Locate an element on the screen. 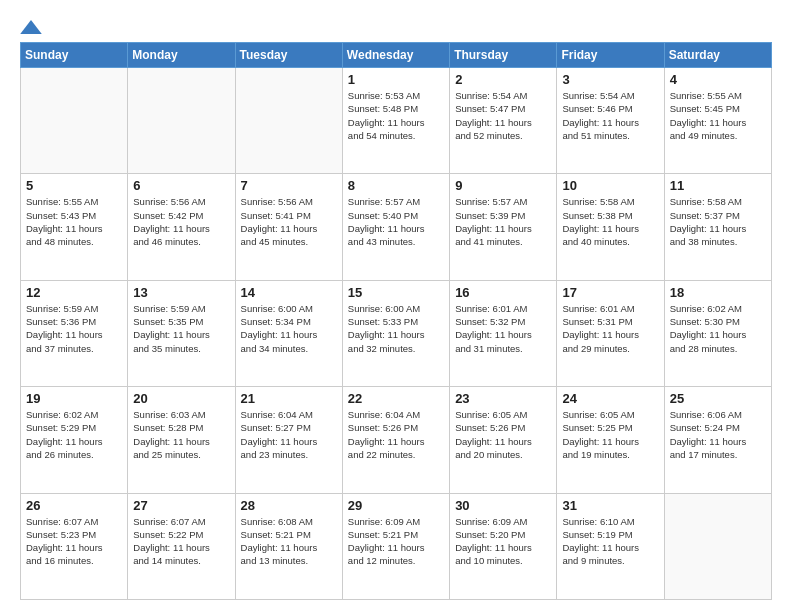 The width and height of the screenshot is (792, 612). header is located at coordinates (396, 26).